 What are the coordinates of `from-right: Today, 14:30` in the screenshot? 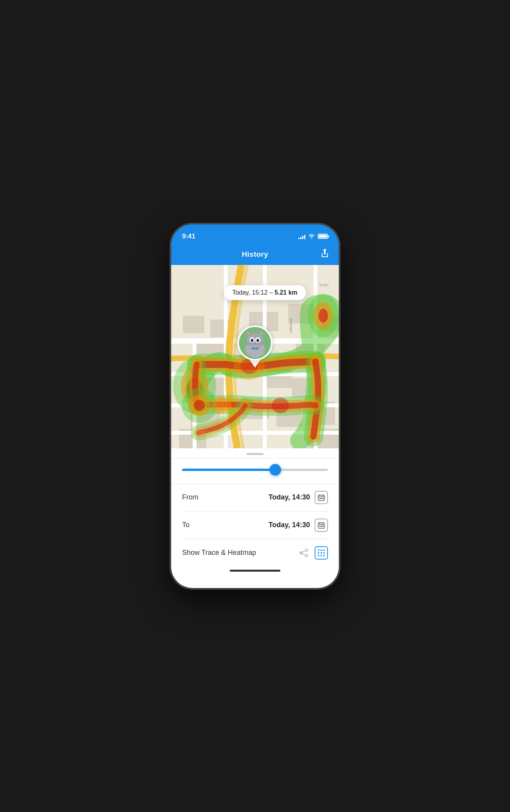 It's located at (298, 498).